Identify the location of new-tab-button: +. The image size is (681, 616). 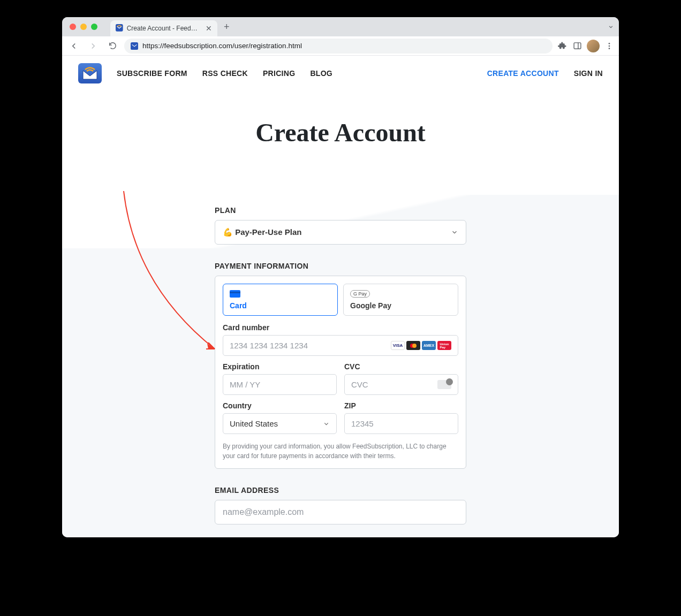
(227, 27).